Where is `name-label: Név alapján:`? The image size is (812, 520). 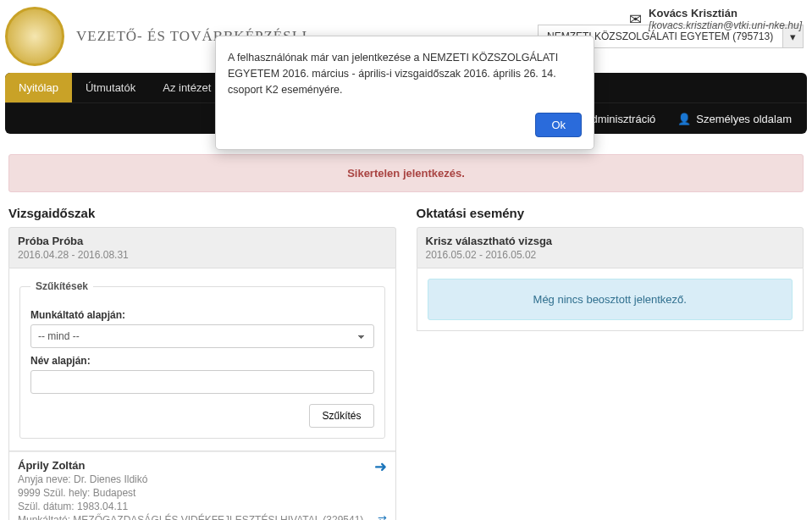 name-label: Név alapján: is located at coordinates (202, 361).